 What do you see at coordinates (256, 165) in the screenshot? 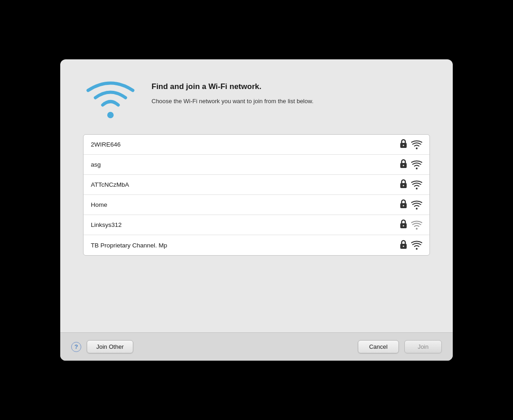
I see `network-row: asg` at bounding box center [256, 165].